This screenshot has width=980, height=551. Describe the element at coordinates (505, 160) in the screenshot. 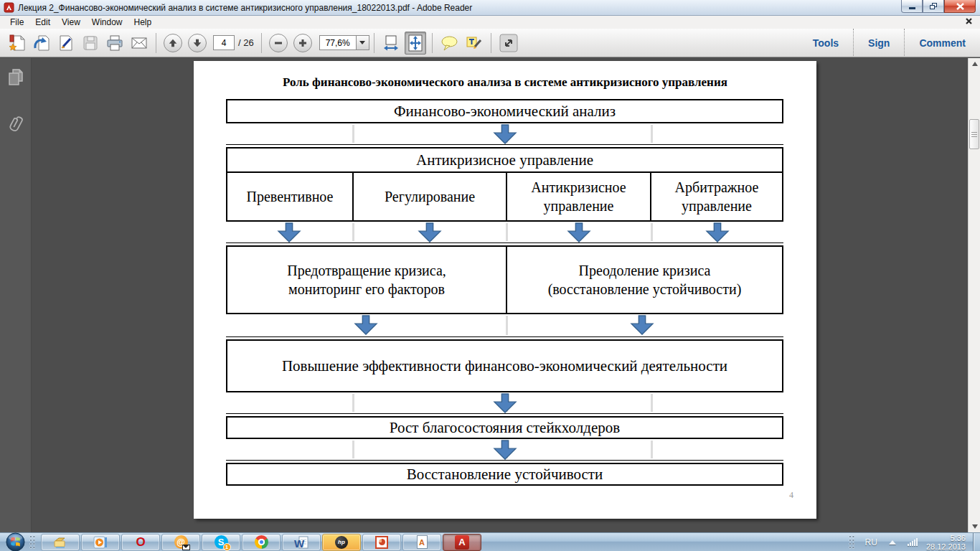

I see `flowchart-box-anticrisis-management: Антикризисное управление` at that location.